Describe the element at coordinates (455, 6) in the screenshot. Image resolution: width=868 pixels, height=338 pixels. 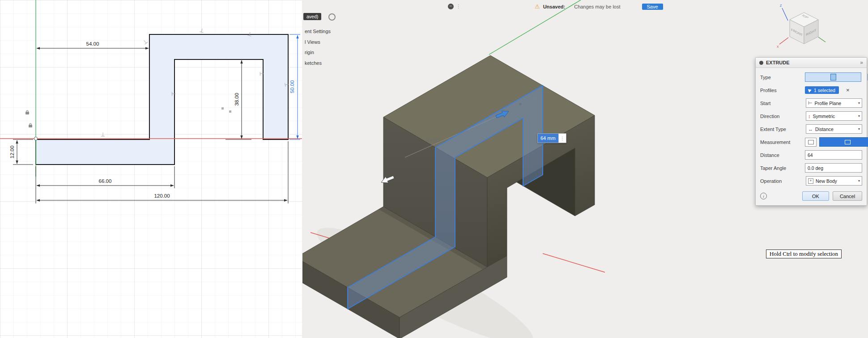
I see `toolbar-fragment: − ⋮` at that location.